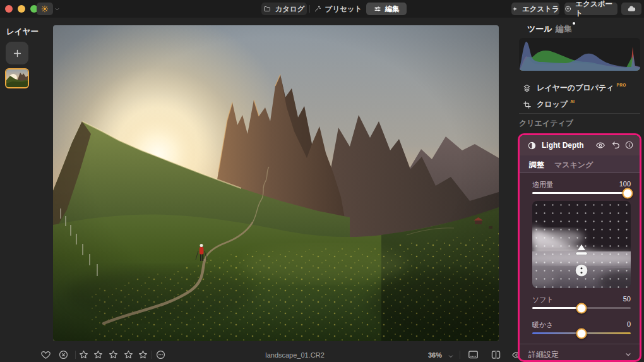  What do you see at coordinates (386, 9) in the screenshot?
I see `tab-edit: 編集` at bounding box center [386, 9].